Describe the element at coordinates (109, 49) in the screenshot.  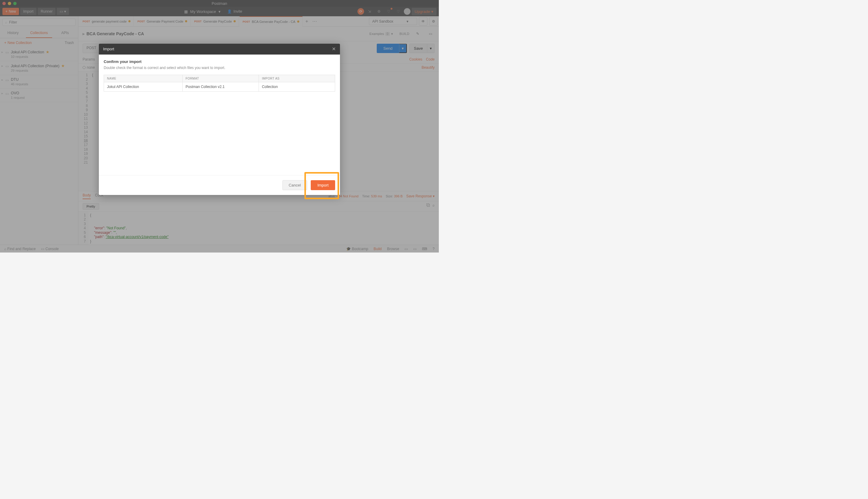
I see `modal-title: Import` at that location.